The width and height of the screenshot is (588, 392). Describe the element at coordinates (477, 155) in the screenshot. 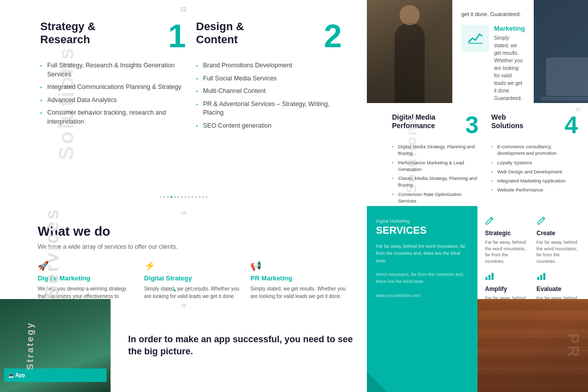

I see `digital-web-panel: Solutions 22 Digital MediaPerformance 3 …` at that location.